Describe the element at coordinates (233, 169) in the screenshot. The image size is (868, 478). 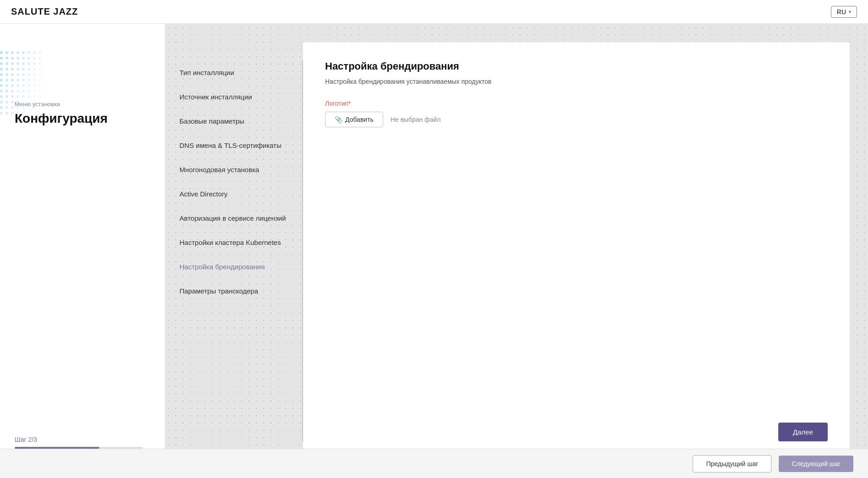
I see `nav-item-multi-node: Многонодовая установка` at that location.